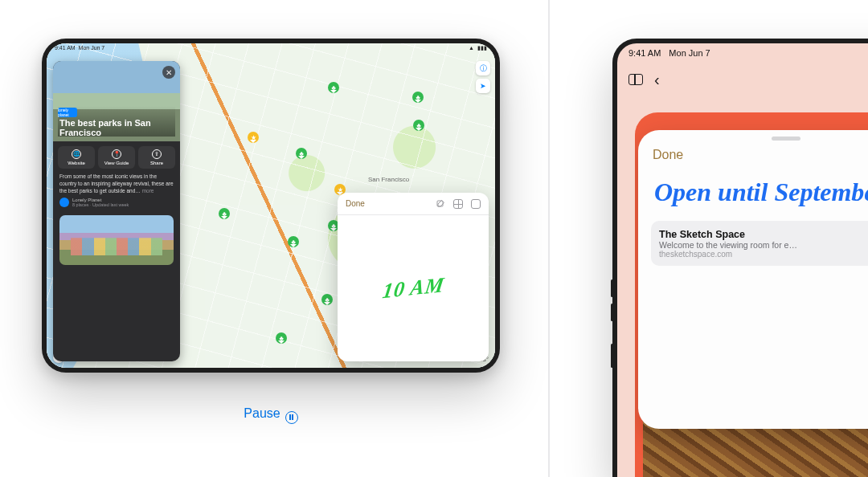 This screenshot has height=477, width=868. What do you see at coordinates (117, 101) in the screenshot?
I see `guide-hero-image: ✕ lonely planet The best parks in San Fr…` at bounding box center [117, 101].